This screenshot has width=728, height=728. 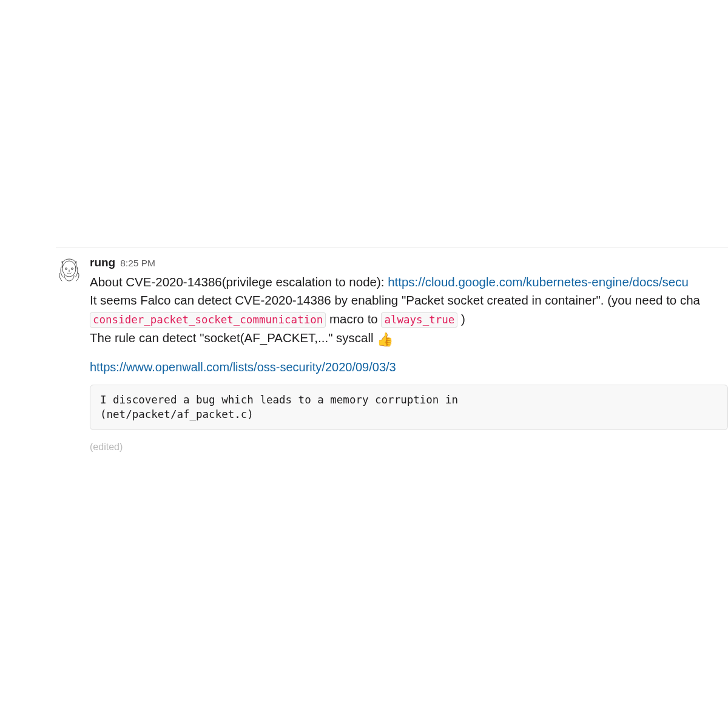 What do you see at coordinates (538, 281) in the screenshot?
I see `gcp-docs-link: https://cloud.google.com/kubernetes-engi…` at bounding box center [538, 281].